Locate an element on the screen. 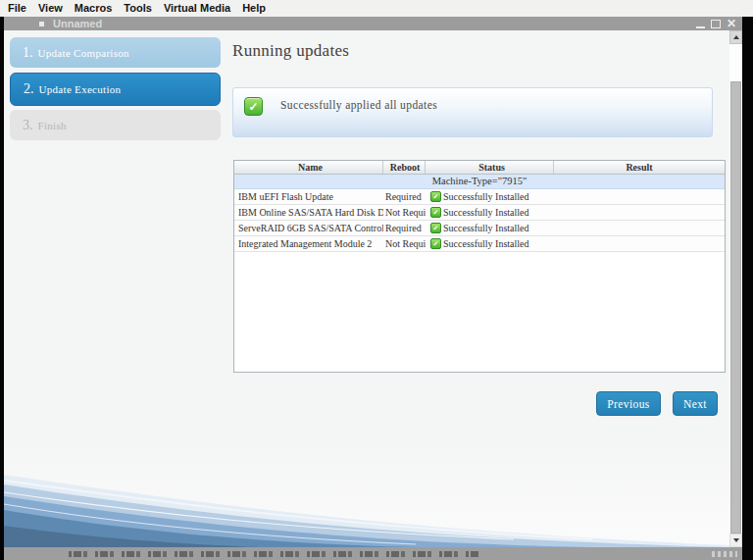 This screenshot has width=753, height=560. step-label: Update Comparison is located at coordinates (84, 53).